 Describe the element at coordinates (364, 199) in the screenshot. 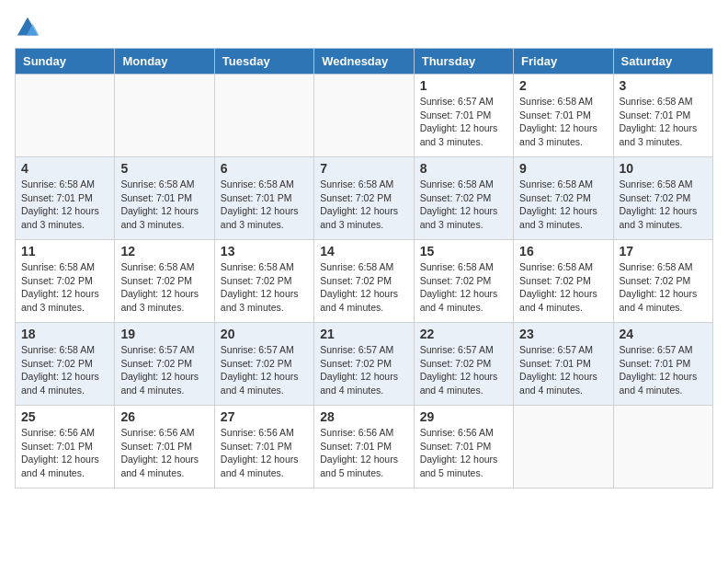

I see `calendar-day-cell: 7Sunrise: 6:58 AM Sunset: 7:02 PM Daylig…` at that location.